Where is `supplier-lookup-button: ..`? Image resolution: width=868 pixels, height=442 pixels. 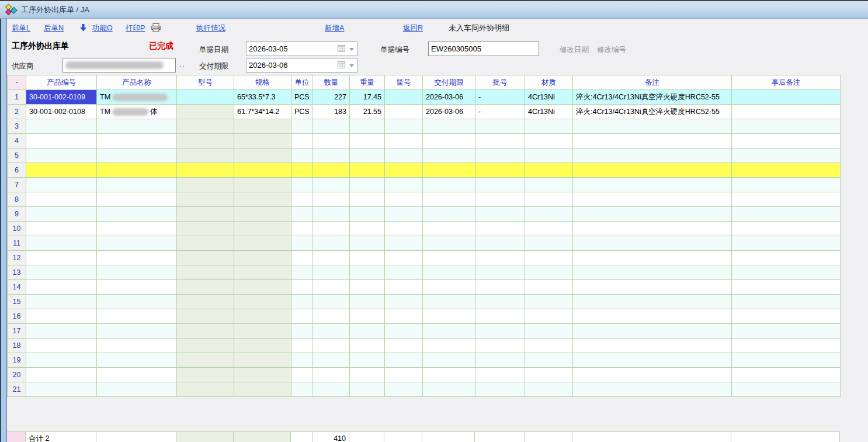 supplier-lookup-button: .. is located at coordinates (182, 64).